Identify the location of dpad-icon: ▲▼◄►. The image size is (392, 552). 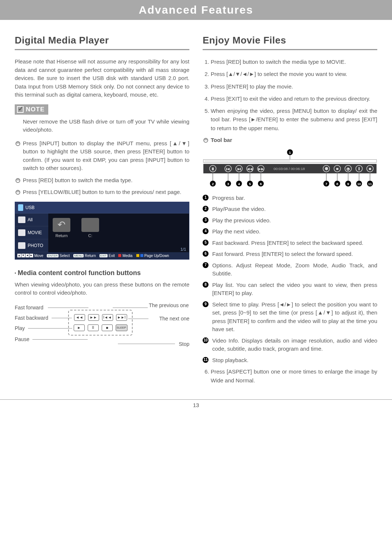
(25, 256).